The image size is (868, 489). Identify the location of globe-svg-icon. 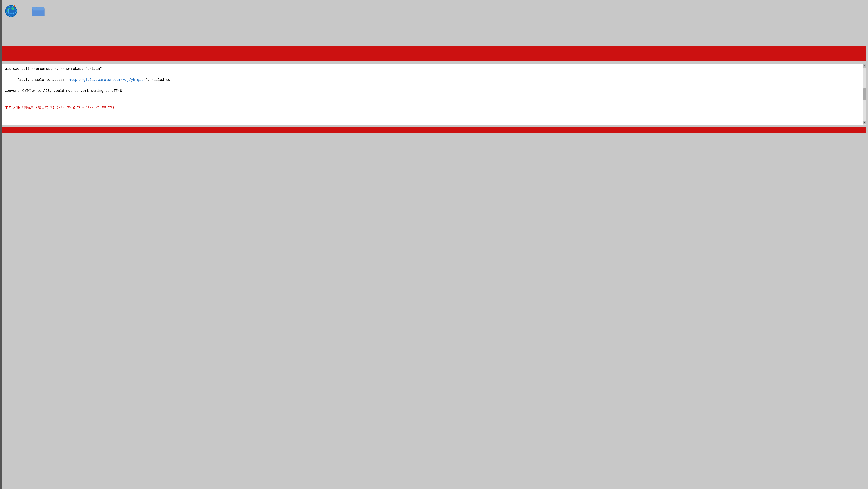
(11, 11).